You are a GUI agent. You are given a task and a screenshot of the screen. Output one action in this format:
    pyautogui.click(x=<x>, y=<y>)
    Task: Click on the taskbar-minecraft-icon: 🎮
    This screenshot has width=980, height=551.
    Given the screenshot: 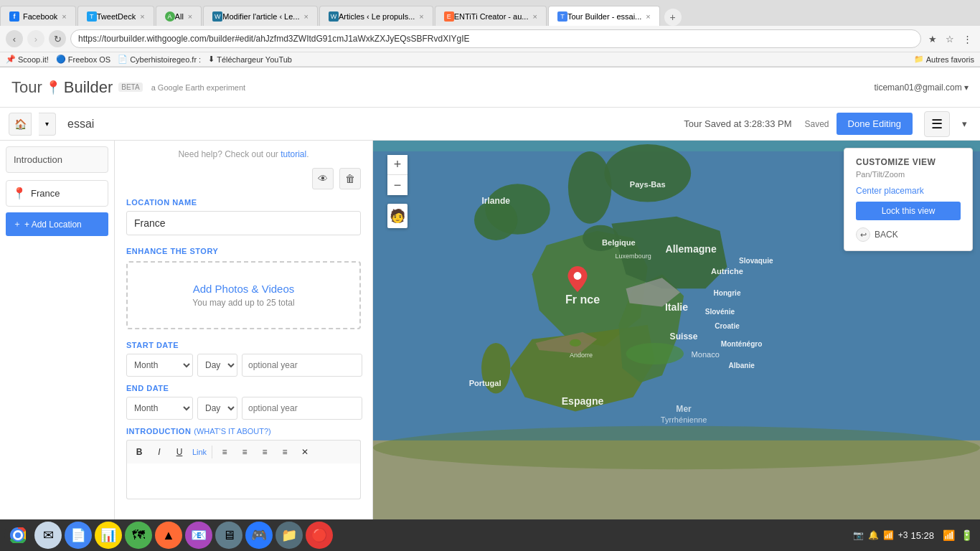 What is the action you would take?
    pyautogui.click(x=259, y=535)
    